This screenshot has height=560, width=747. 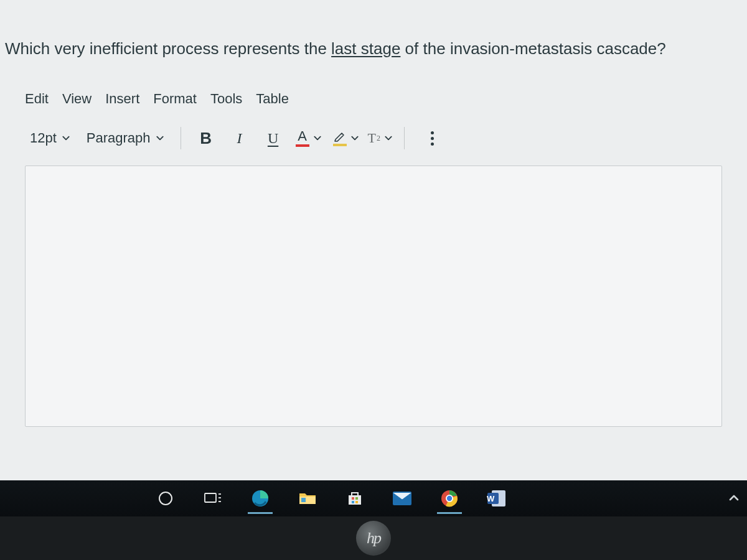 I want to click on block-format-value: Paragraph, so click(x=118, y=138).